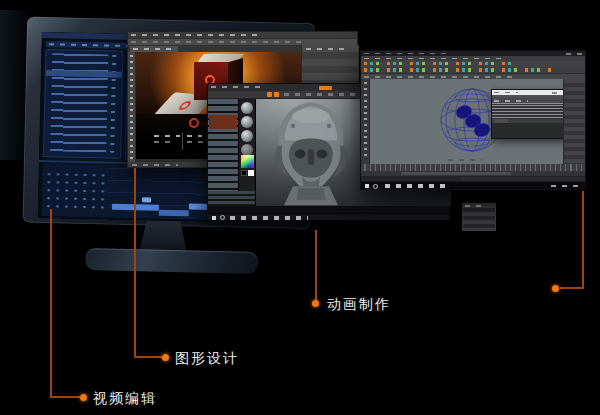 The image size is (600, 415). Describe the element at coordinates (459, 70) in the screenshot. I see `shelf-icons` at that location.